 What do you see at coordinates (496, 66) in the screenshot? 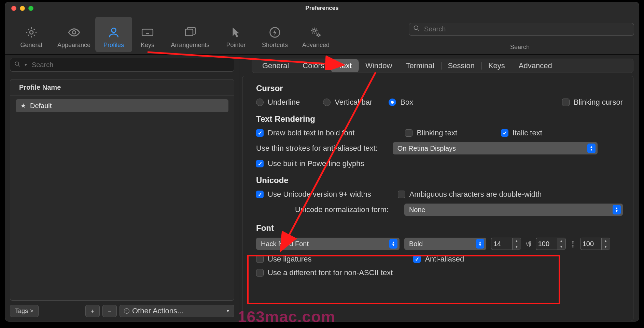
I see `tab-keys: Keys` at bounding box center [496, 66].